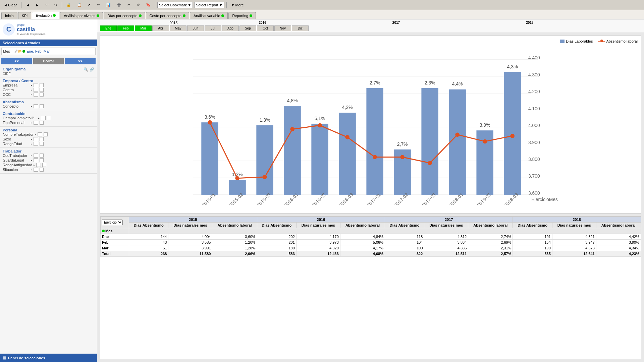  Describe the element at coordinates (126, 28) in the screenshot. I see `month-feb: Feb` at that location.